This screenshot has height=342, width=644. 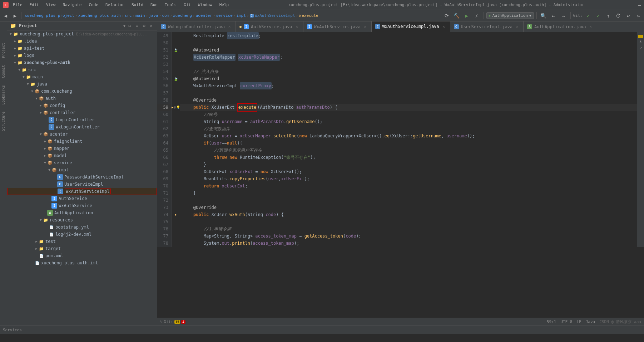 I want to click on menu-run: Run, so click(x=154, y=5).